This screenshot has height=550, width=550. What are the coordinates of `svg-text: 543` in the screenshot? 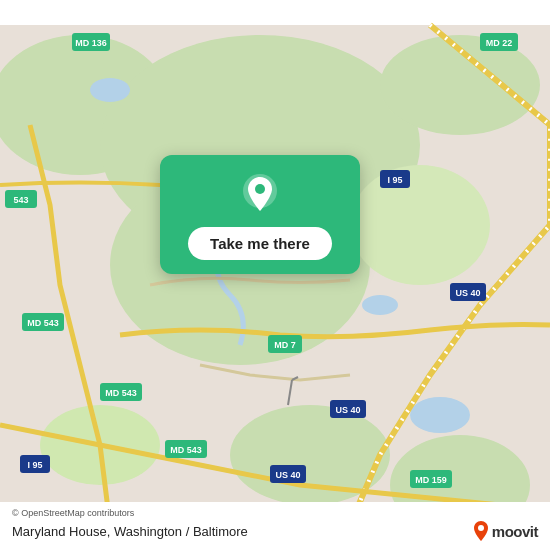 It's located at (20, 200).